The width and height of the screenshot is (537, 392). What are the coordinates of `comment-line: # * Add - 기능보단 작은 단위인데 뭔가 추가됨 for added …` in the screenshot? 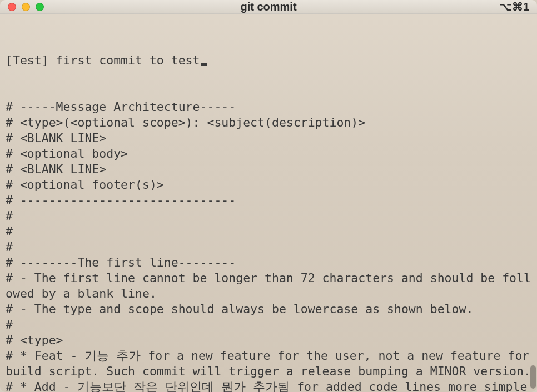 It's located at (268, 385).